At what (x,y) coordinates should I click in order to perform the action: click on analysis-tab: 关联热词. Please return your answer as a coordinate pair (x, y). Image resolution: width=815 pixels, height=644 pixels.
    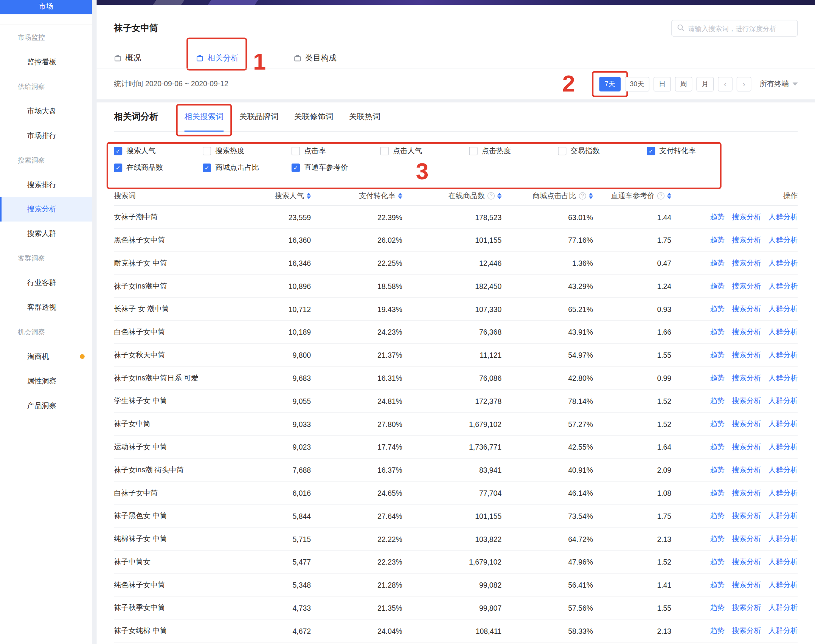
    Looking at the image, I should click on (365, 117).